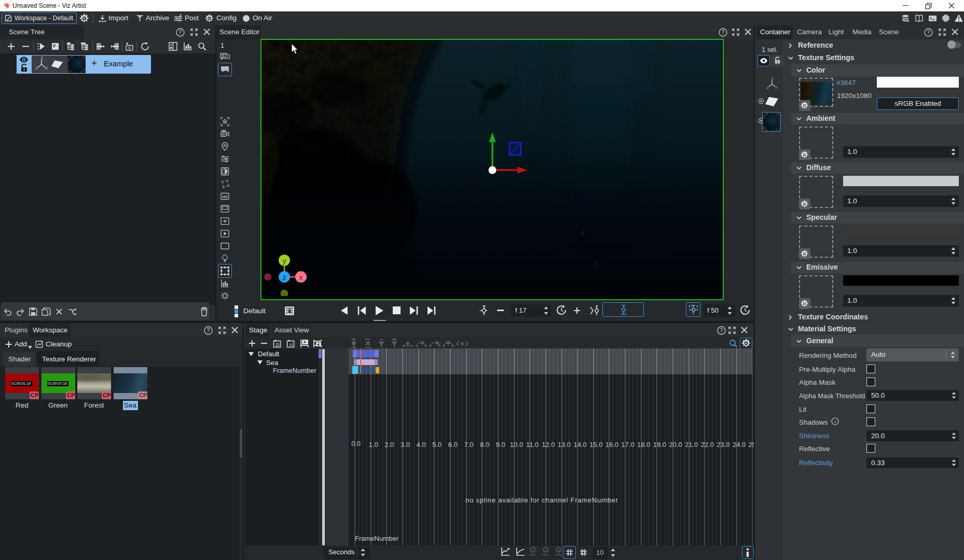 This screenshot has height=560, width=964. What do you see at coordinates (533, 550) in the screenshot?
I see `svg-text: 1` at bounding box center [533, 550].